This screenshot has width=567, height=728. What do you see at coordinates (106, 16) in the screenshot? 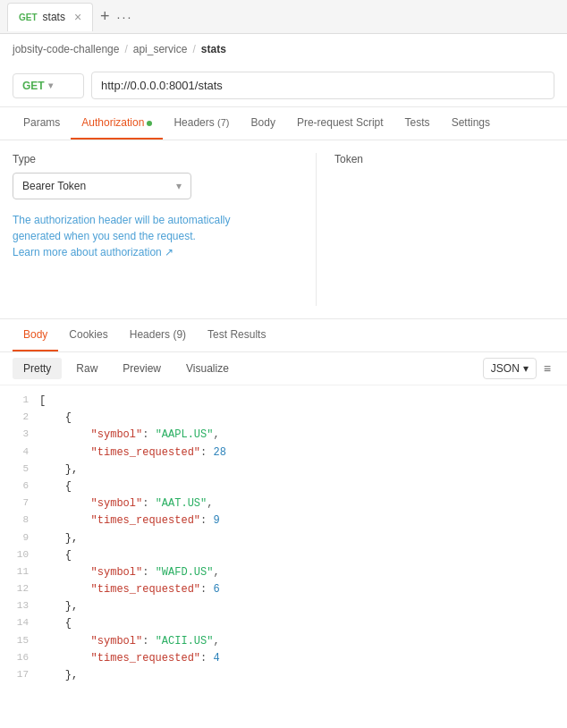
I see `new-tab-button: +` at bounding box center [106, 16].